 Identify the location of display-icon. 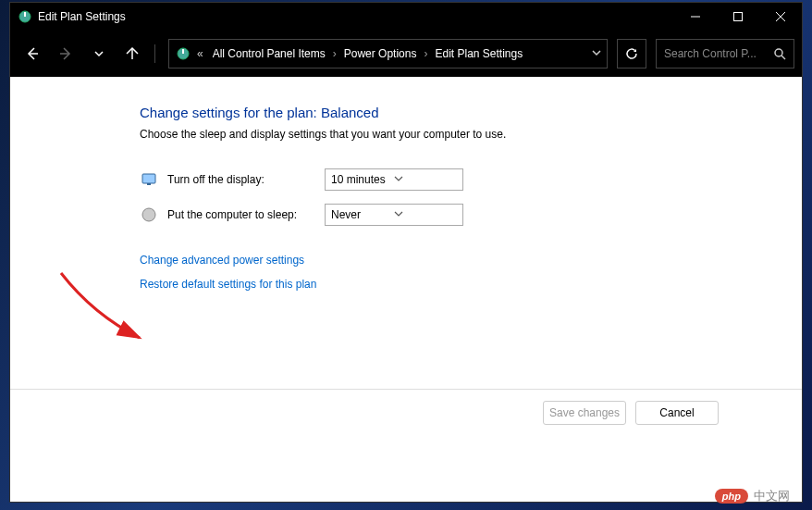
(149, 180).